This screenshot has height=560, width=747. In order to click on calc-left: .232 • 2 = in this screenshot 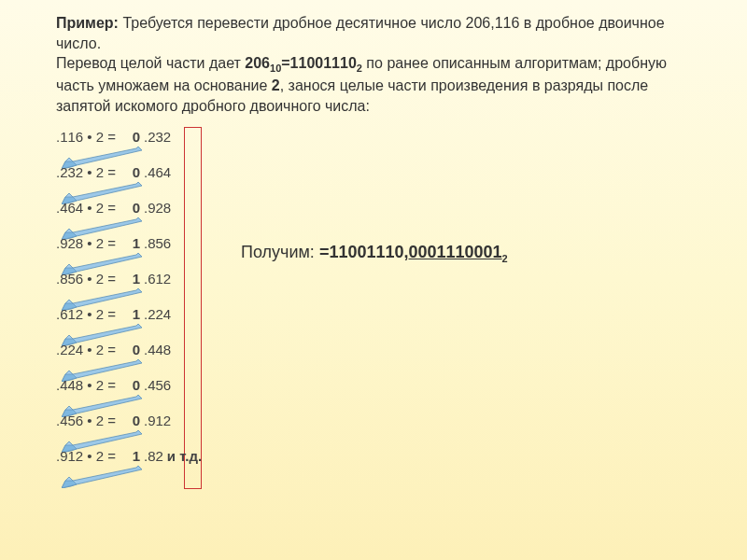, I will do `click(92, 172)`.